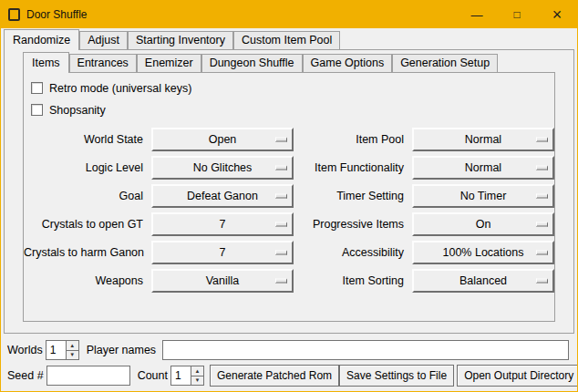 Image resolution: width=578 pixels, height=392 pixels. Describe the element at coordinates (86, 196) in the screenshot. I see `goal-label: Goal` at that location.